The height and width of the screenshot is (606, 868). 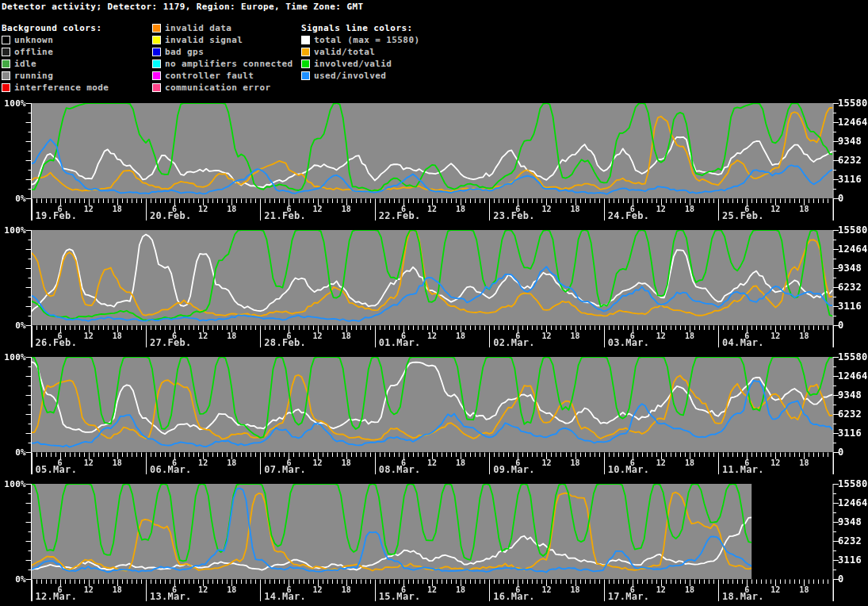 What do you see at coordinates (217, 87) in the screenshot?
I see `legend-item-communication-error: communication error` at bounding box center [217, 87].